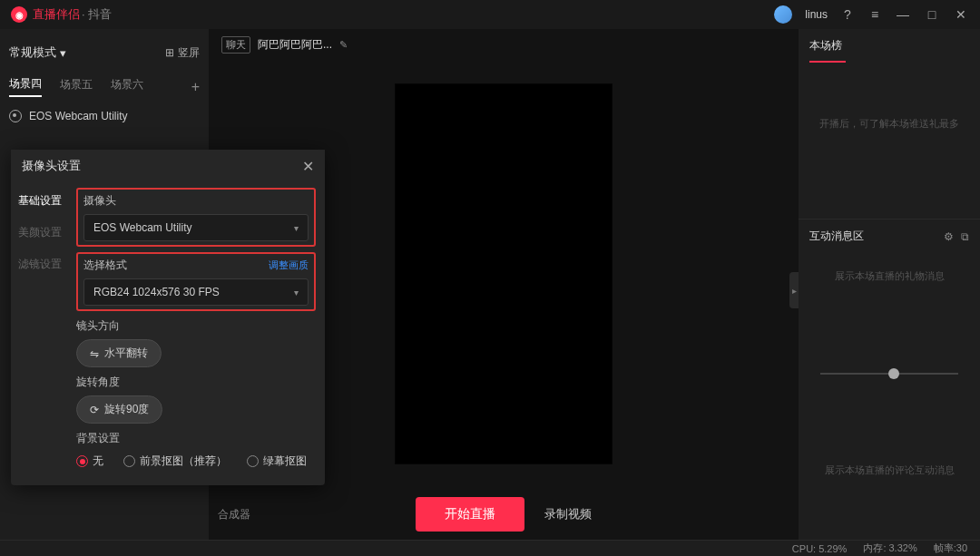  I want to click on camera-select: EOS Webcam Utility ▾, so click(196, 228).